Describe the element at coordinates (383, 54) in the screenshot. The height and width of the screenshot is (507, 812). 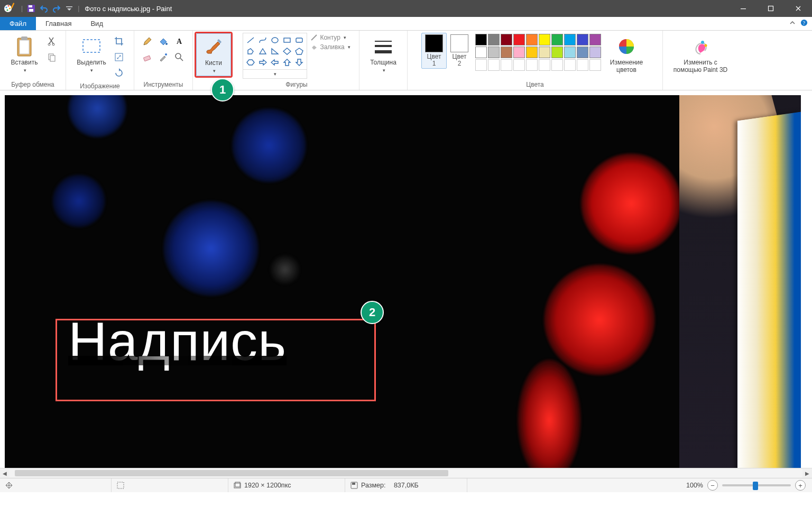
I see `thickness-button: Толщина▾` at that location.